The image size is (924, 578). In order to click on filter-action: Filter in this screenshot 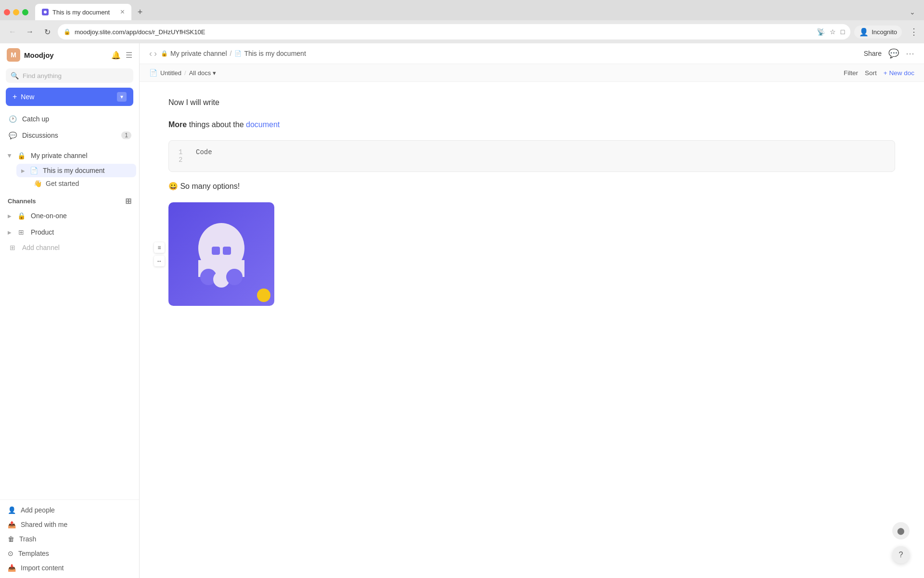, I will do `click(851, 73)`.